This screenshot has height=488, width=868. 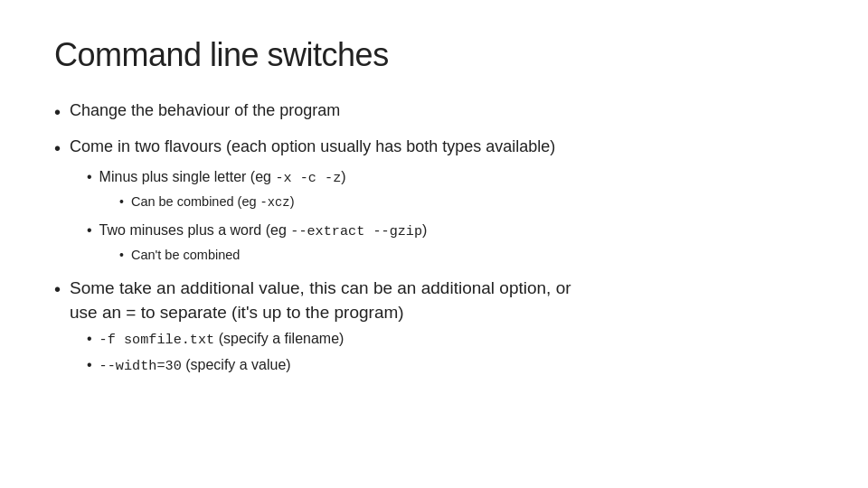 I want to click on code-example: --extract --gzip, so click(x=356, y=231).